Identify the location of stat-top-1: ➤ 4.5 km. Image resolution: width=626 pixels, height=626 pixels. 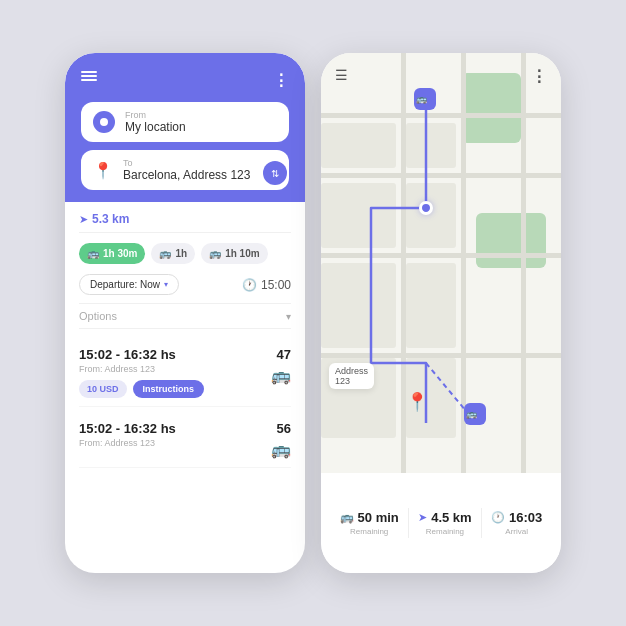
(444, 518).